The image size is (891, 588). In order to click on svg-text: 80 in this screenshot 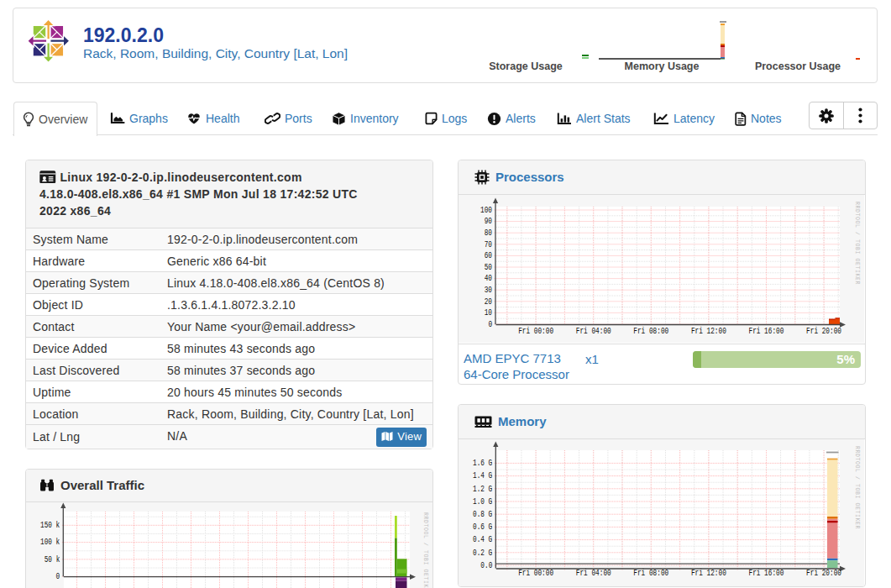, I will do `click(489, 233)`.